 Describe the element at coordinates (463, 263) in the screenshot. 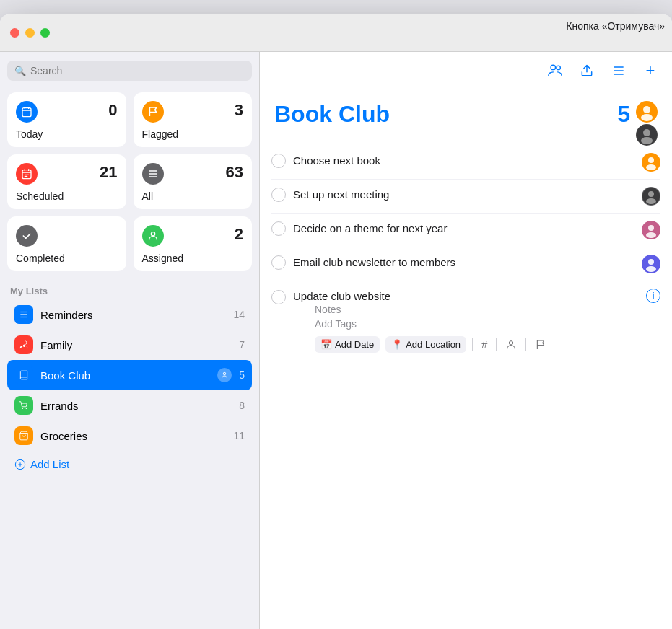

I see `task-4-text: Email club newsletter to members` at that location.